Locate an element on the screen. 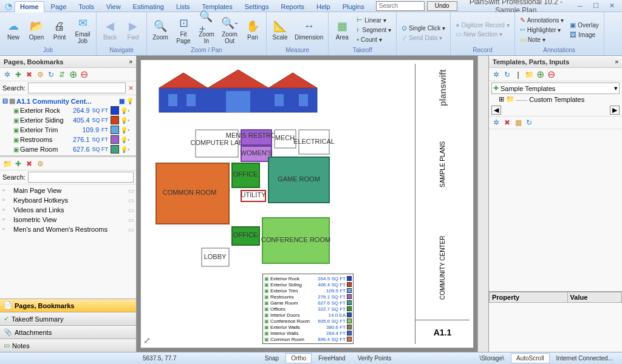 Image resolution: width=622 pixels, height=364 pixels. expand-canvas-icon: ⤢ is located at coordinates (147, 340).